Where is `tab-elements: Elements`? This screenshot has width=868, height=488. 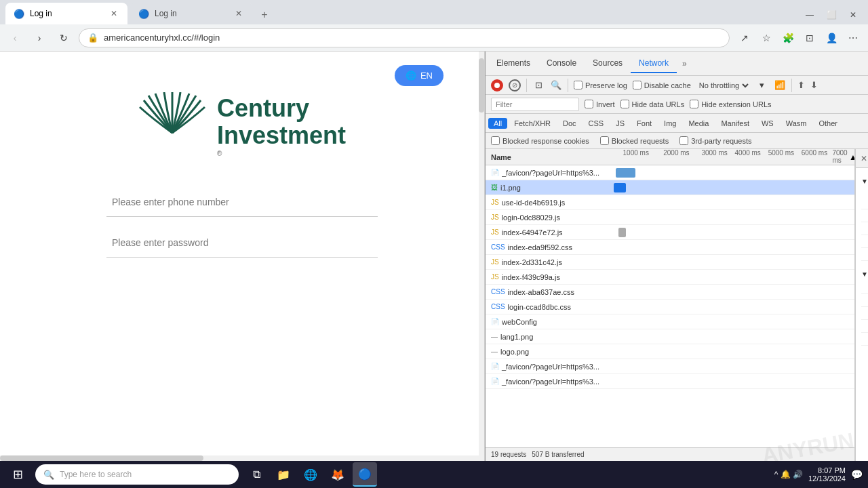 tab-elements: Elements is located at coordinates (513, 64).